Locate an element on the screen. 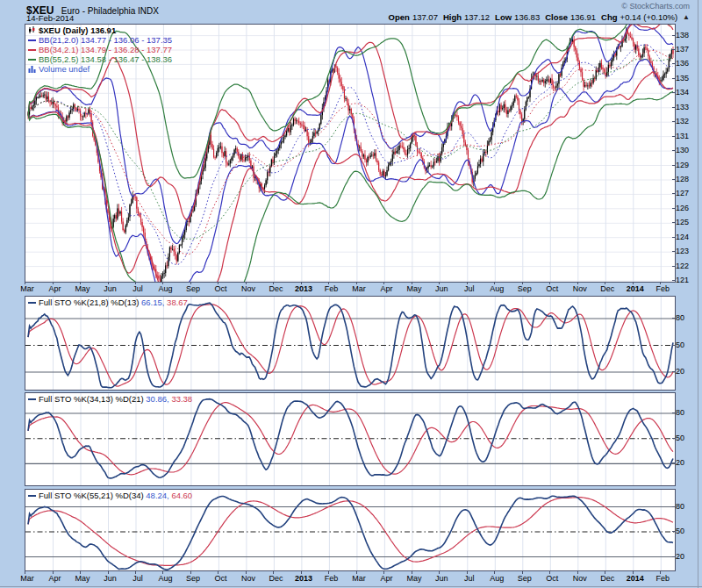 The width and height of the screenshot is (702, 588). legend-item-4: Volume undef is located at coordinates (100, 68).